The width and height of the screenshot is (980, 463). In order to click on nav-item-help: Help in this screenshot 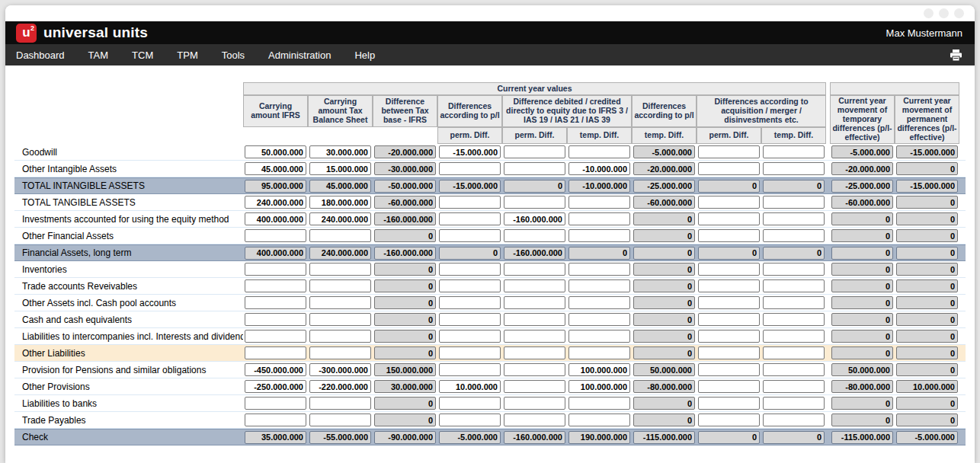, I will do `click(364, 55)`.